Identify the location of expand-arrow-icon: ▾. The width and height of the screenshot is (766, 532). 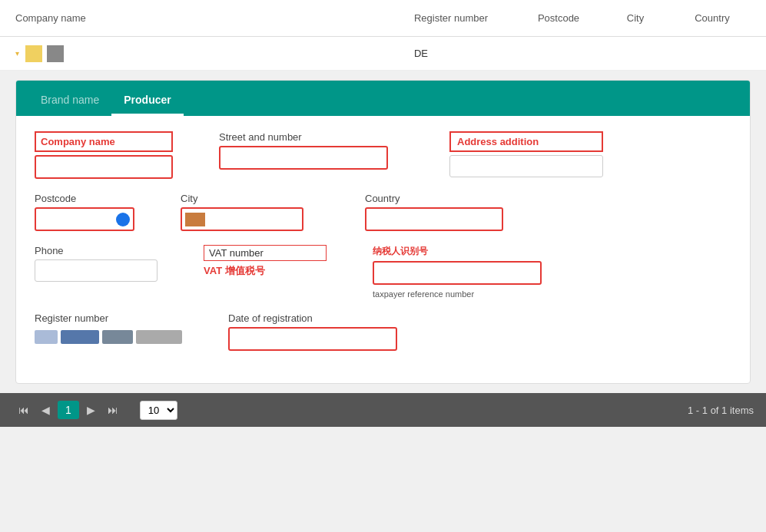
(17, 54).